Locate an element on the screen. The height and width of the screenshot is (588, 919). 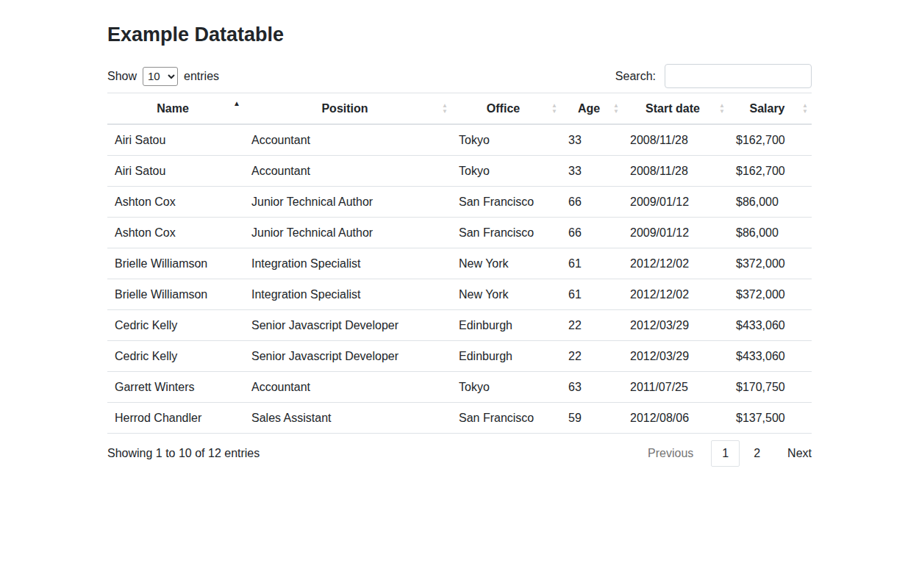
entries-label: entries is located at coordinates (201, 76).